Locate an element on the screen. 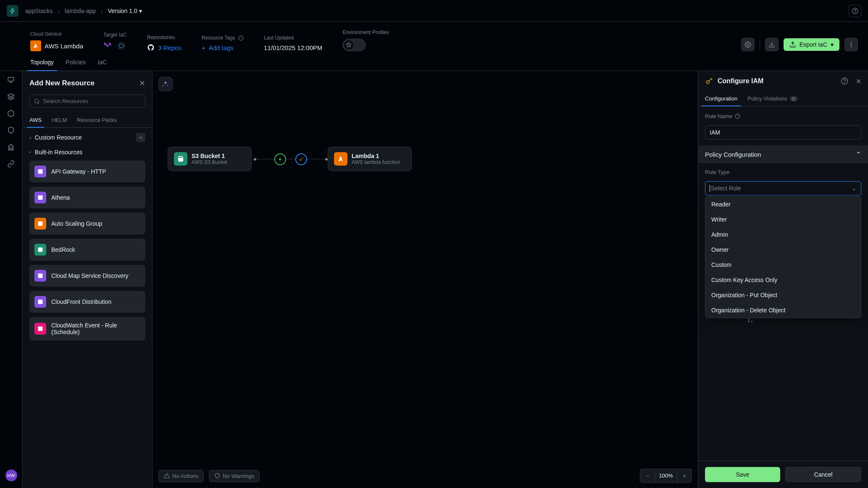  no-actions-pill: No Actions is located at coordinates (181, 476).